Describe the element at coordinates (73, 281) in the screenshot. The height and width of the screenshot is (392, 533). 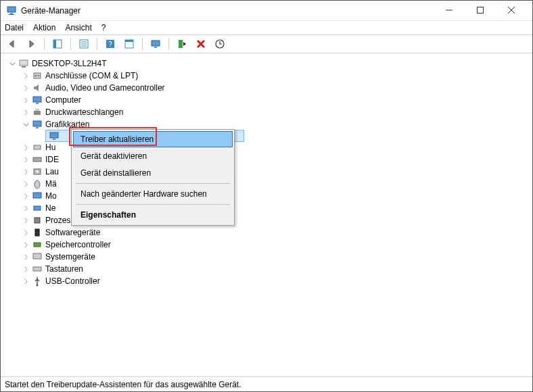
I see `tree-node-label: USB-Controller` at that location.